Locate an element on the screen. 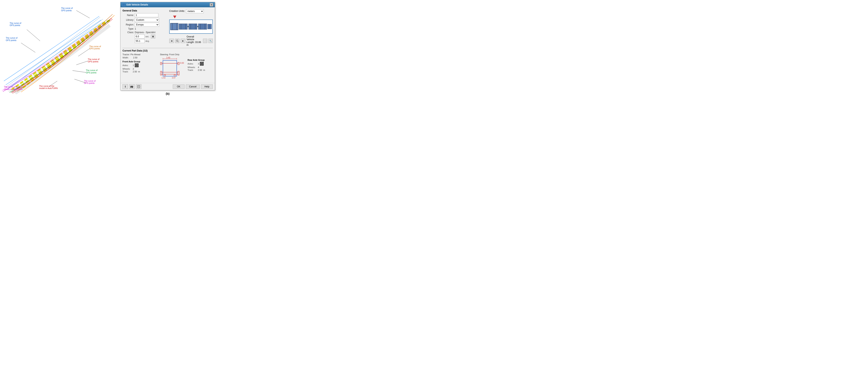  width-value: 2.50 is located at coordinates (135, 57).